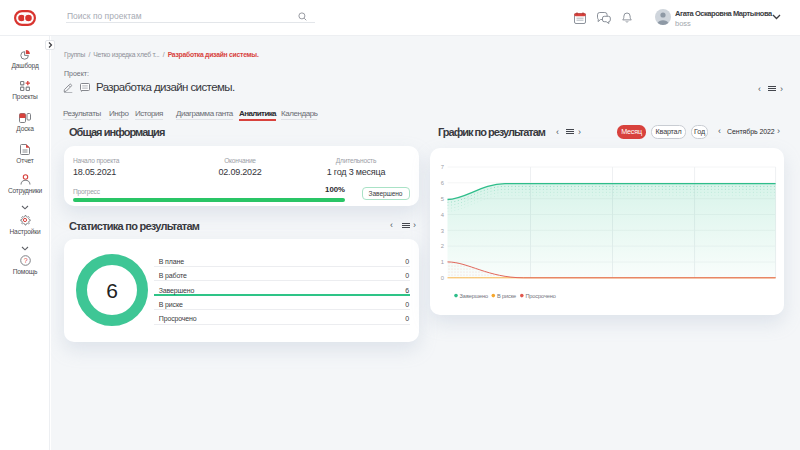  I want to click on svg-text: 5, so click(442, 199).